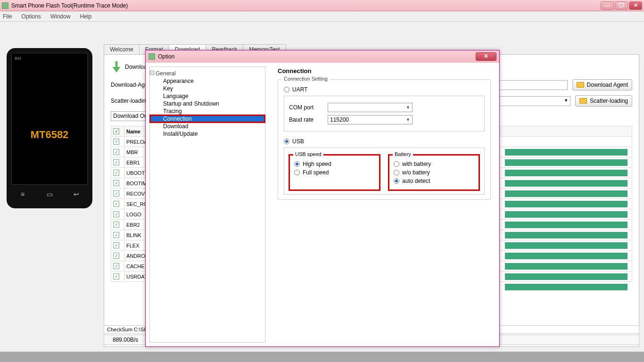 Image resolution: width=644 pixels, height=362 pixels. I want to click on com-combo: ▼, so click(370, 107).